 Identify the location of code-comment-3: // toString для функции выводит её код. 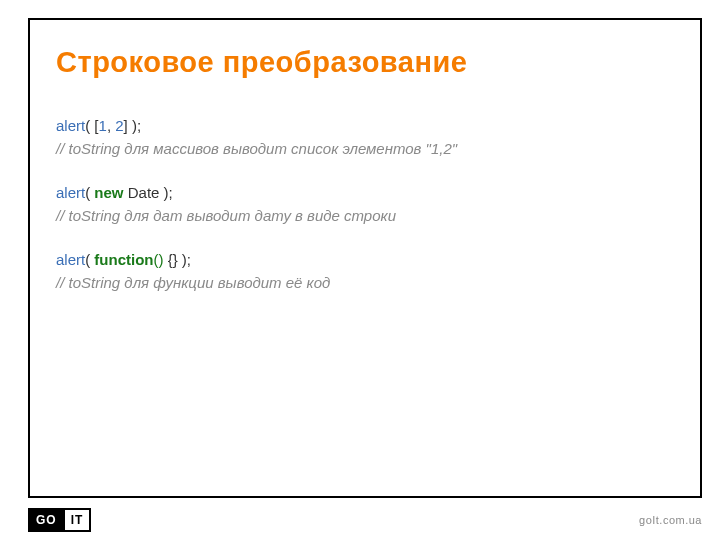
(378, 284).